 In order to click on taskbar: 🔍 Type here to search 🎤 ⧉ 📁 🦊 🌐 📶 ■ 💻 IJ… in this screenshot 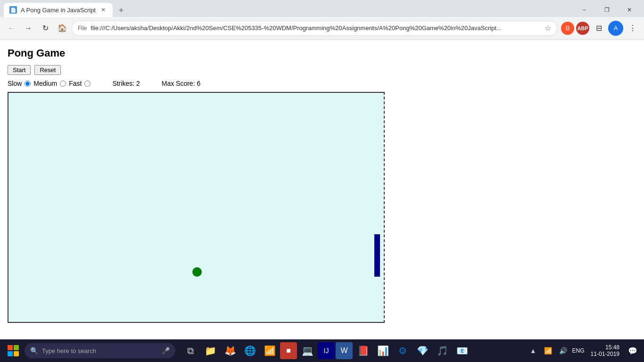, I will do `click(322, 351)`.